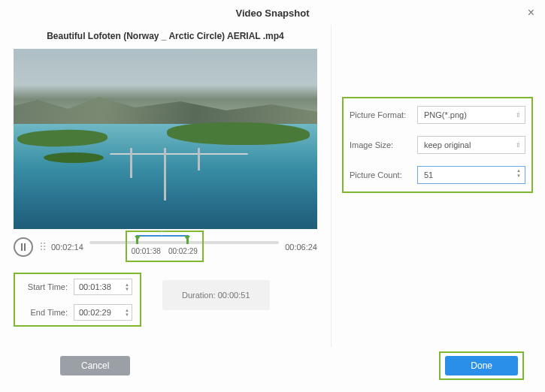  I want to click on current-time: 00:02:14, so click(68, 247).